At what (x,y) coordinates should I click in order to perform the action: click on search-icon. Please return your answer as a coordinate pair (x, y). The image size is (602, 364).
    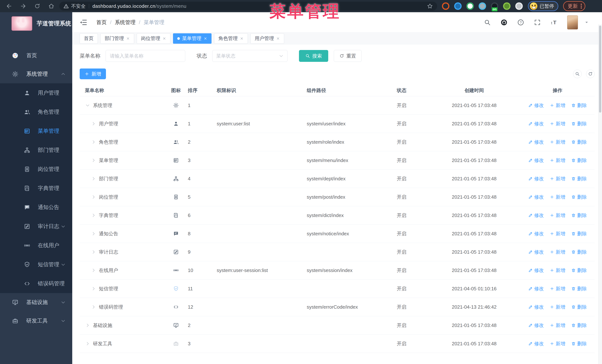
    Looking at the image, I should click on (487, 22).